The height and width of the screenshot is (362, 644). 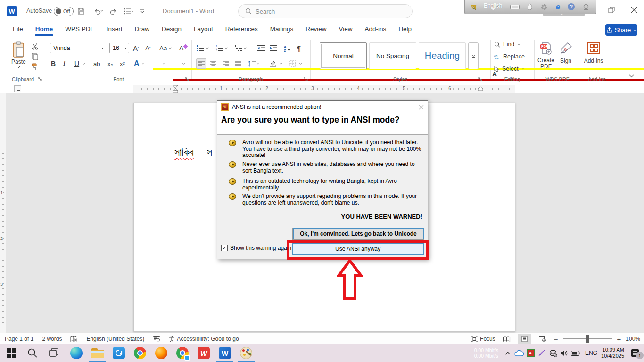 What do you see at coordinates (442, 56) in the screenshot?
I see `style-heading: Heading` at bounding box center [442, 56].